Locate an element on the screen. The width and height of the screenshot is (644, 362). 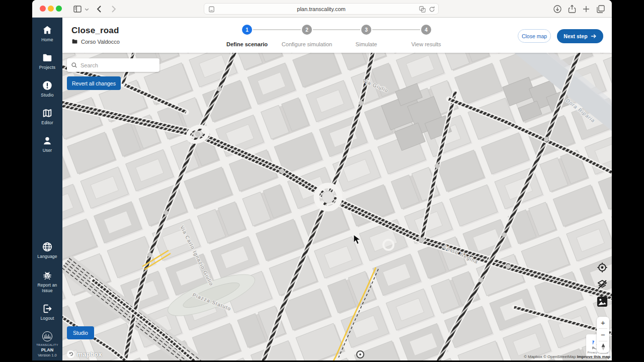
step-3-circle: 3 is located at coordinates (366, 30).